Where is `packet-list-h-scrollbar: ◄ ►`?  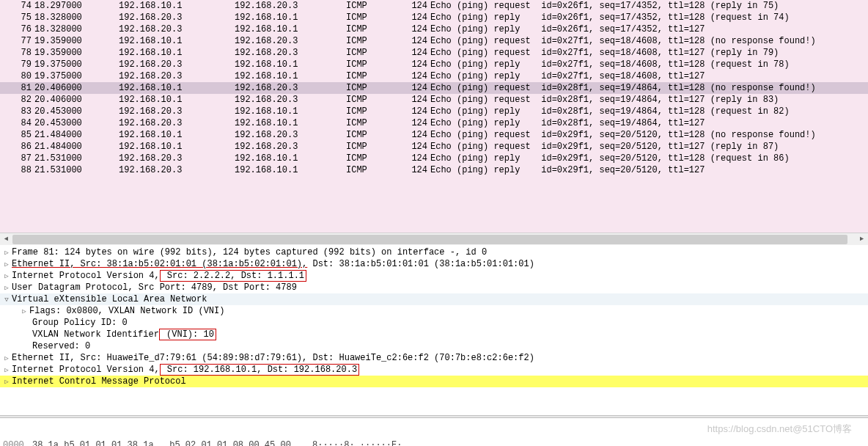 packet-list-h-scrollbar: ◄ ► is located at coordinates (434, 239).